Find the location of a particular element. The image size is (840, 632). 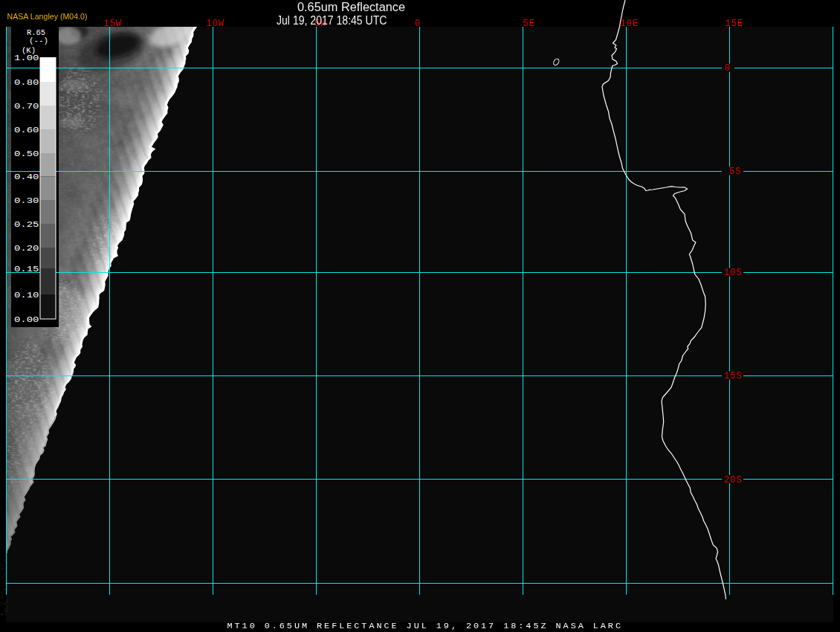

svg-text: Jul 19, 2017 18:45 UTC is located at coordinates (332, 21).